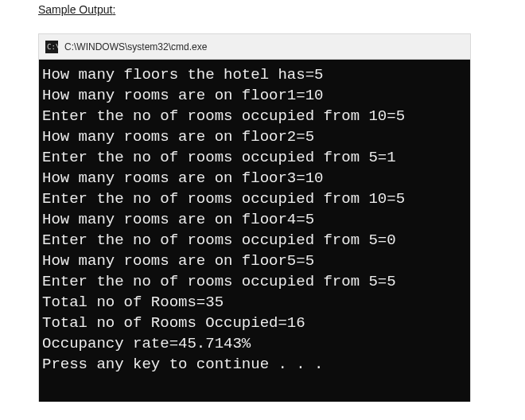  I want to click on sample-output-label-text: Sample Output, so click(75, 10).